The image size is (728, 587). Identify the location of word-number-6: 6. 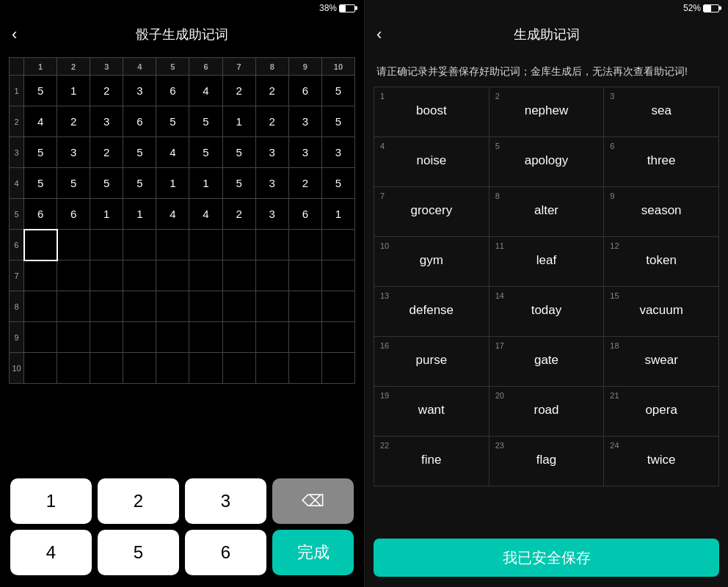
(661, 146).